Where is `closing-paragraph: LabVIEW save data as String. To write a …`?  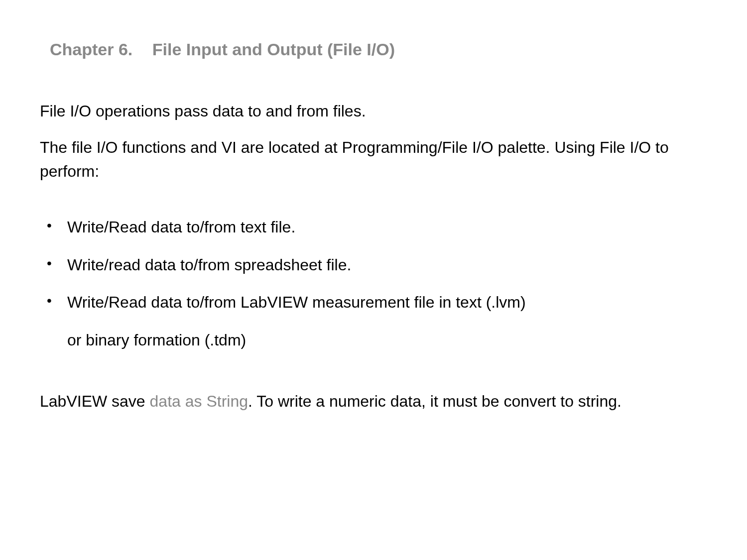 closing-paragraph: LabVIEW save data as String. To write a … is located at coordinates (374, 401).